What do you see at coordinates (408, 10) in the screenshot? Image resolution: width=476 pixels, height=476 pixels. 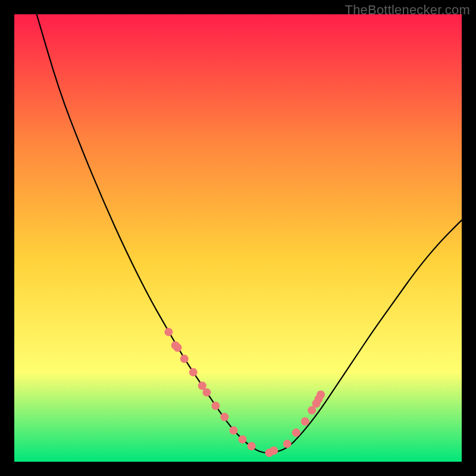 I see `watermark-text: TheBottlenecker.com` at bounding box center [408, 10].